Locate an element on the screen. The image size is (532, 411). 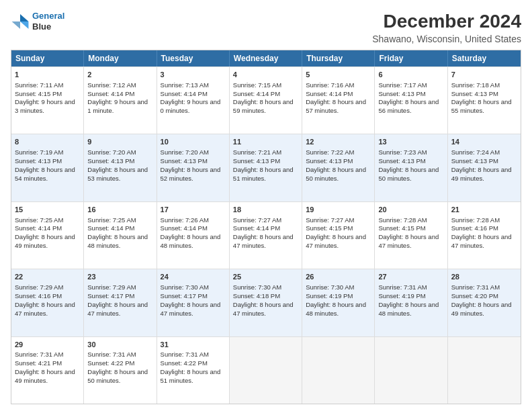
day-cell-26: 26Sunrise: 7:30 AMSunset: 4:19 PMDayligh… is located at coordinates (339, 302).